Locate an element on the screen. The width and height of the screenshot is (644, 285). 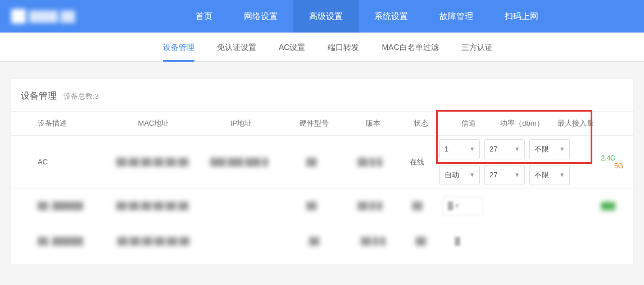
band-24g-label: 2.4G is located at coordinates (612, 158).